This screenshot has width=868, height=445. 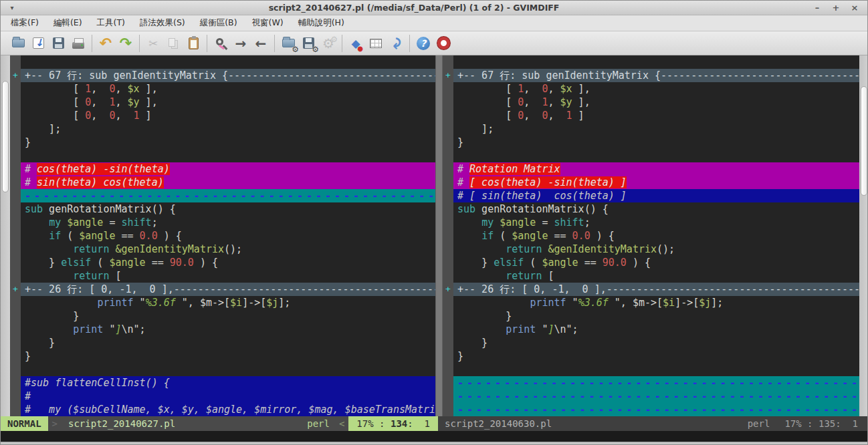 I want to click on command-line, so click(x=434, y=436).